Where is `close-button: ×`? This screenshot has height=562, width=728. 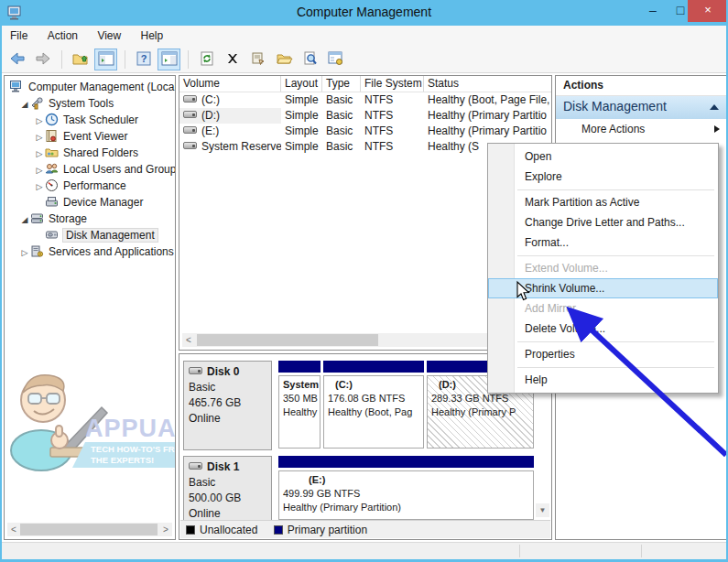 close-button: × is located at coordinates (708, 11).